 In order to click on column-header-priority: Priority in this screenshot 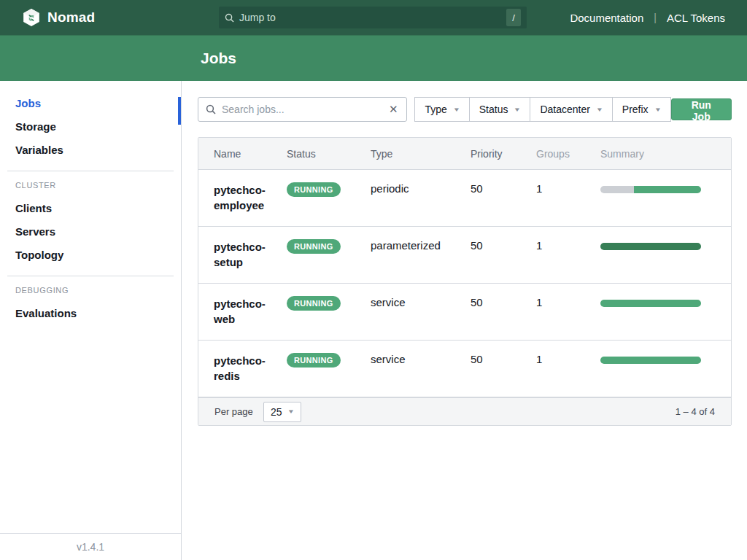, I will do `click(503, 154)`.